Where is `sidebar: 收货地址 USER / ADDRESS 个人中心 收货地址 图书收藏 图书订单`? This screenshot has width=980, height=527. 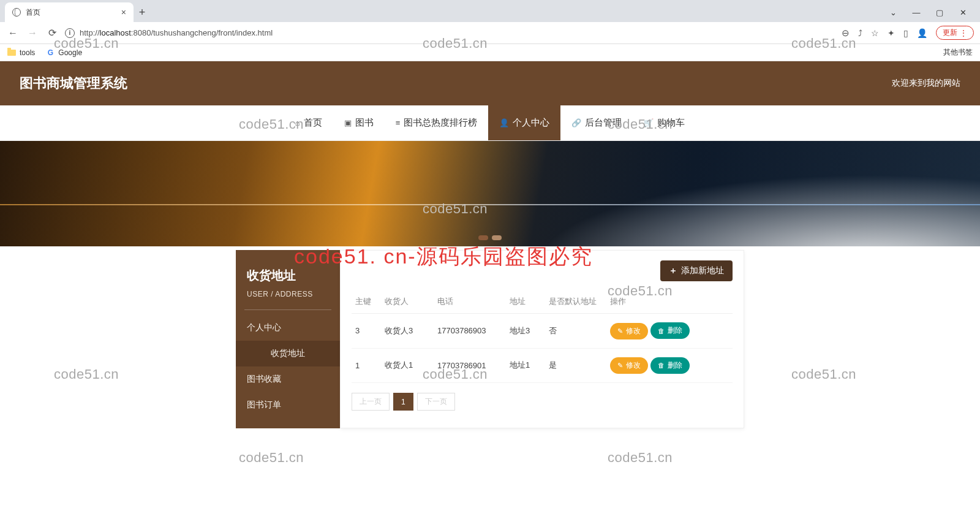
sidebar: 收货地址 USER / ADDRESS 个人中心 收货地址 图书收藏 图书订单 is located at coordinates (288, 339).